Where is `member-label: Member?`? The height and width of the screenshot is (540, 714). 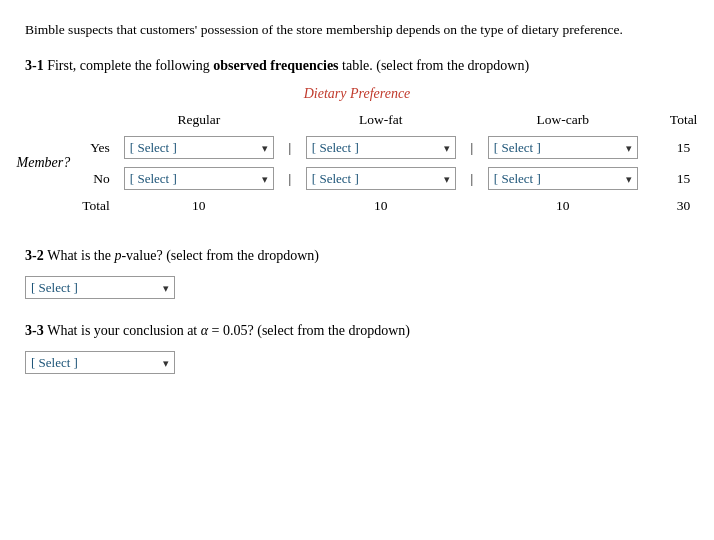 member-label: Member? is located at coordinates (42, 163).